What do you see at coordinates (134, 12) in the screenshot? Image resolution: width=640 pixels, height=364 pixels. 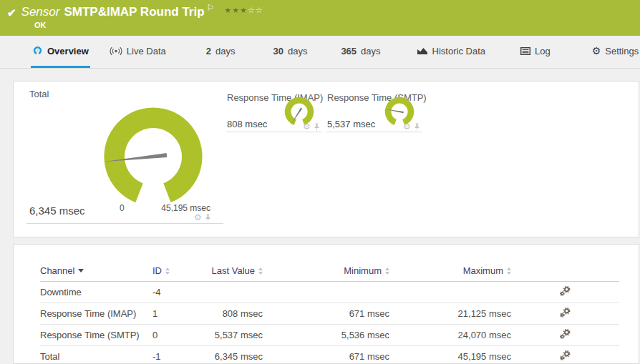 I see `page-title: SMTP&IMAP Round Trip` at bounding box center [134, 12].